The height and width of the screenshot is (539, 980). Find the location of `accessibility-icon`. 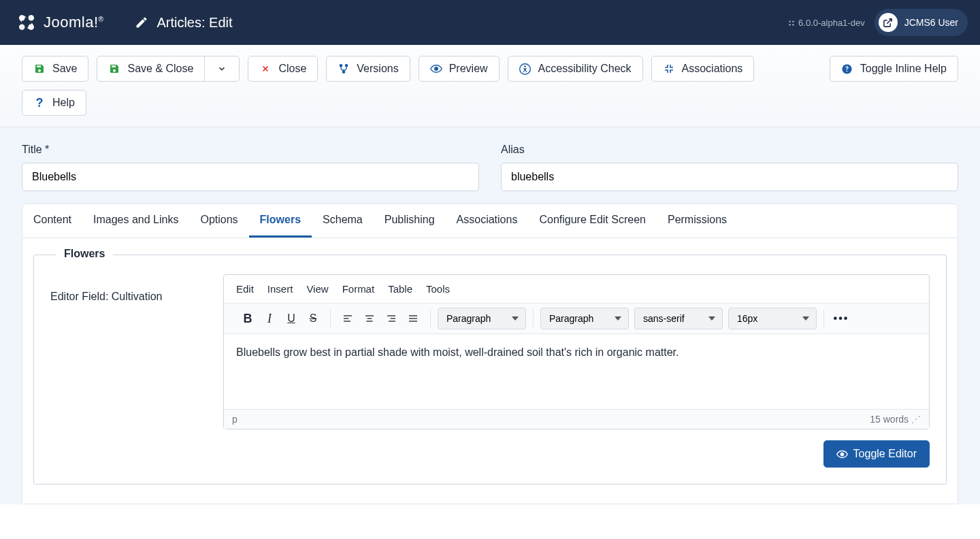

accessibility-icon is located at coordinates (525, 69).